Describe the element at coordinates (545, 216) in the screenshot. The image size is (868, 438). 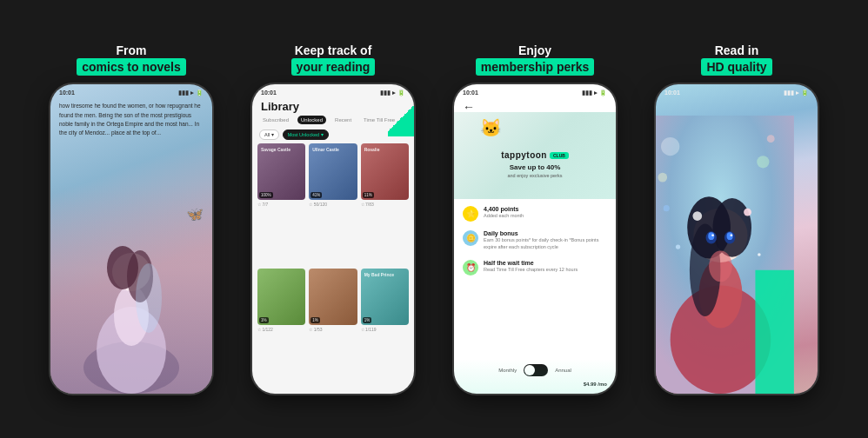
I see `perk-points-desc: Added each month` at that location.